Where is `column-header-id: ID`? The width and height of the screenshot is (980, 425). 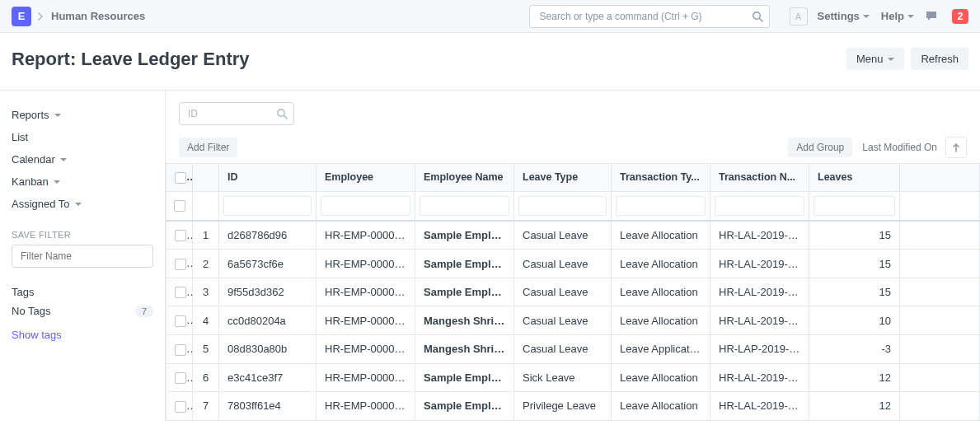 column-header-id: ID is located at coordinates (268, 178).